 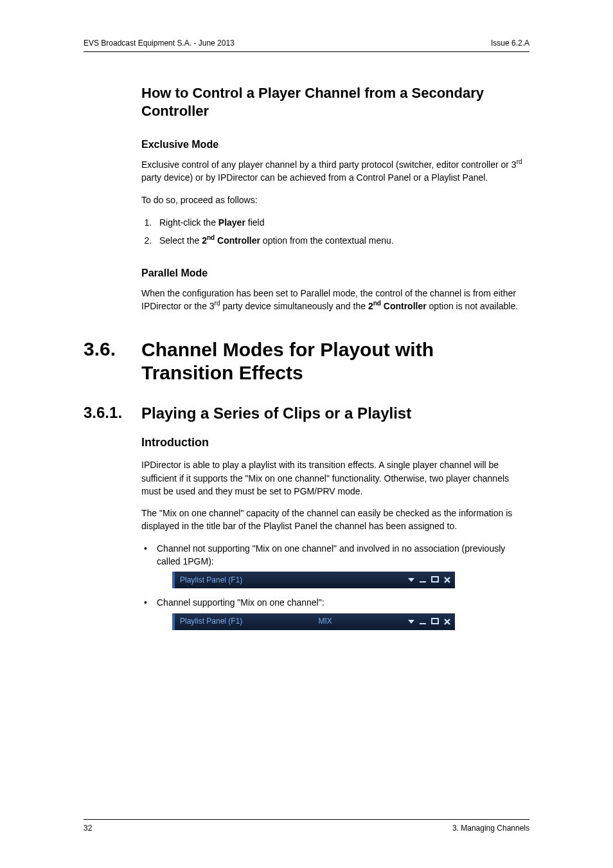 I want to click on subsection-heading: 3.6.1. Playing a Series of Clips or a Pl…, so click(x=306, y=413).